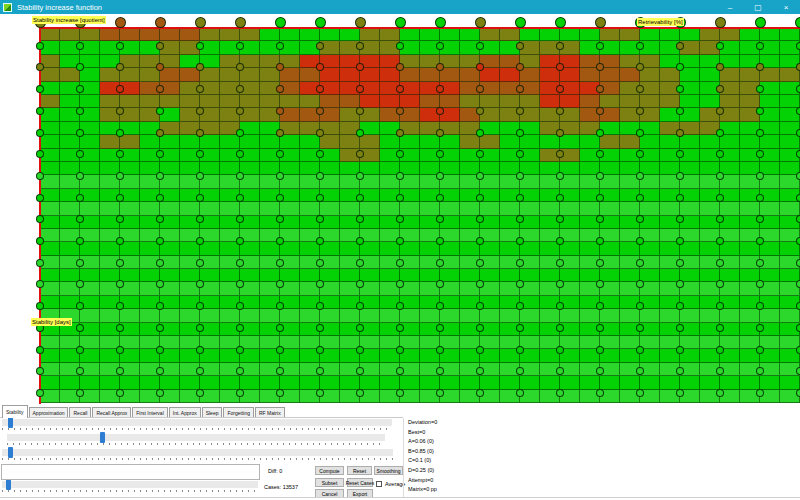 This screenshot has width=800, height=500. I want to click on stat-line: Matrix=0 pp, so click(422, 490).